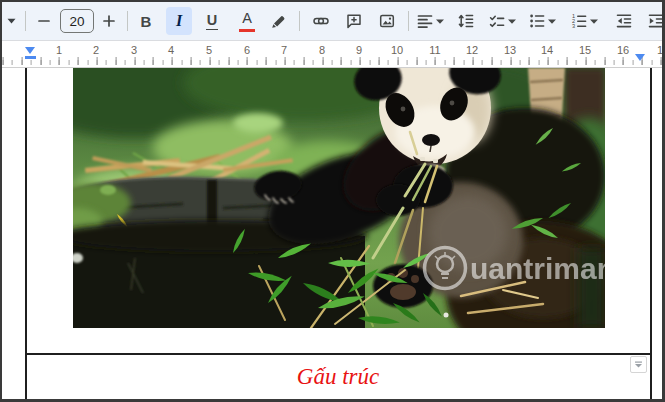 The height and width of the screenshot is (402, 665). What do you see at coordinates (640, 58) in the screenshot?
I see `right-indent-triangle-icon` at bounding box center [640, 58].